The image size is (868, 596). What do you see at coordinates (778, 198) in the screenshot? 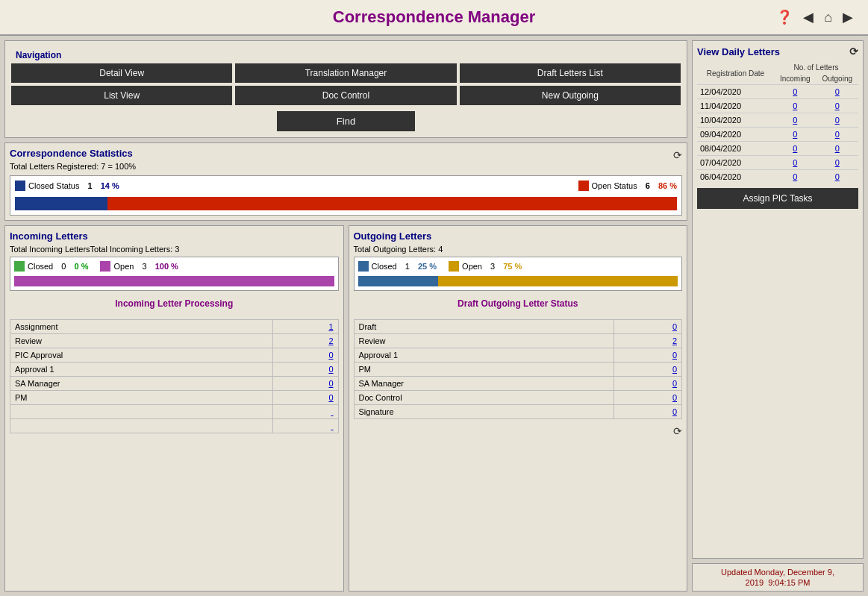
I see `assign-pic-tasks-button: Assign PIC Tasks` at bounding box center [778, 198].